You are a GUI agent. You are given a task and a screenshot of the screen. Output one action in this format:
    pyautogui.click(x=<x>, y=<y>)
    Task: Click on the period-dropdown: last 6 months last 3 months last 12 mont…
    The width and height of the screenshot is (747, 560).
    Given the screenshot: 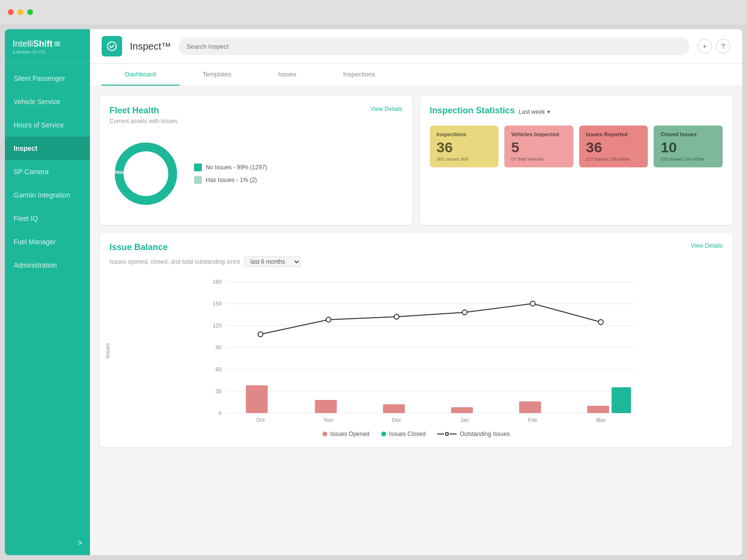 What is the action you would take?
    pyautogui.click(x=272, y=262)
    